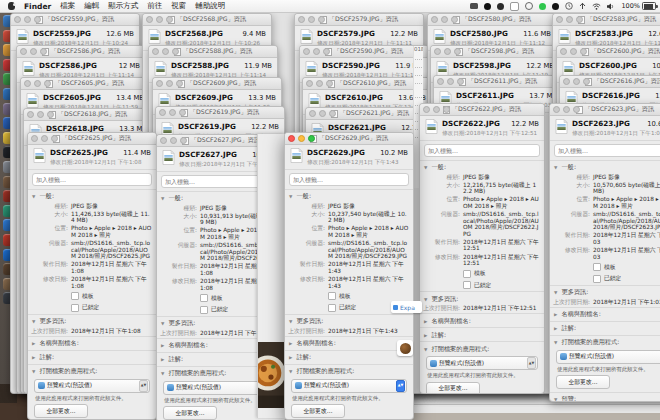 The image size is (660, 420). I want to click on menubar-volume-icon, so click(611, 6).